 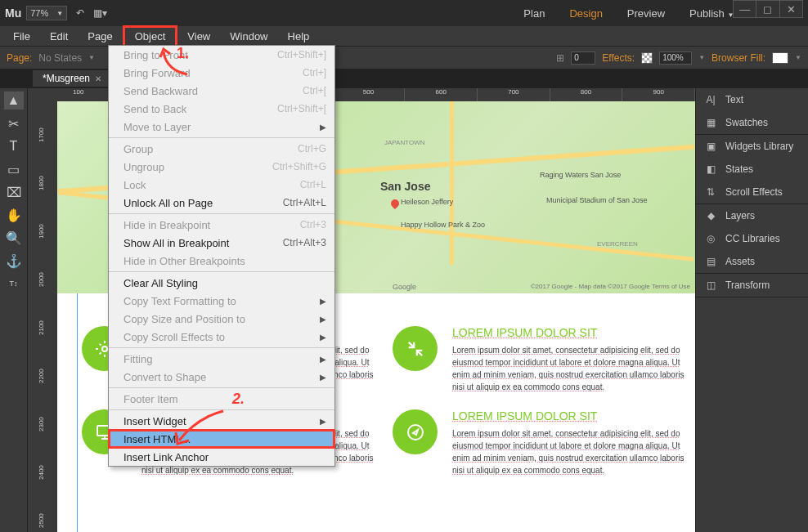 What do you see at coordinates (711, 100) in the screenshot?
I see `text-panel-icon: A|` at bounding box center [711, 100].